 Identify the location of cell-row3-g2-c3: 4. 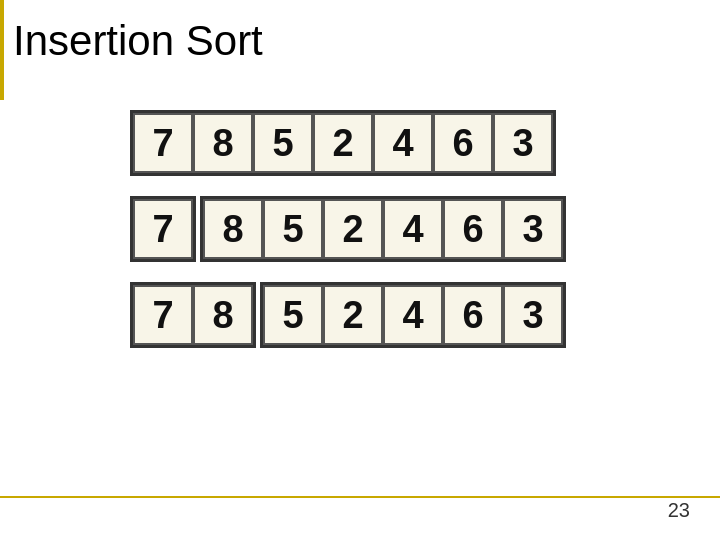
(413, 315).